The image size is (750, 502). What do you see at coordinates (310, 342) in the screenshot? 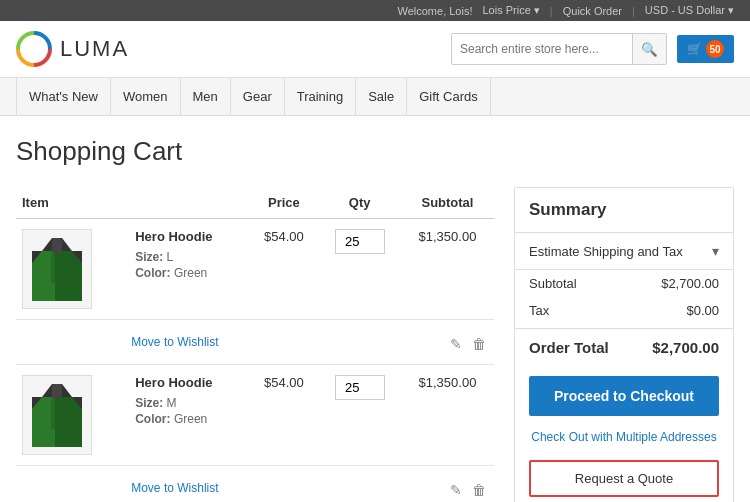
I see `wishlist-and-actions-1: Move to Wishlist ✎ 🗑` at bounding box center [310, 342].